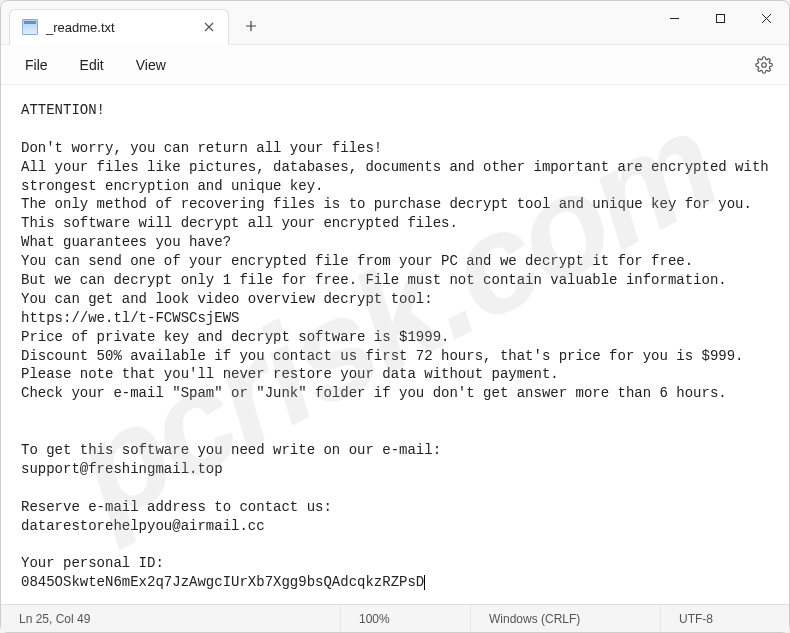 The image size is (790, 633). Describe the element at coordinates (209, 27) in the screenshot. I see `close-tab-button` at that location.